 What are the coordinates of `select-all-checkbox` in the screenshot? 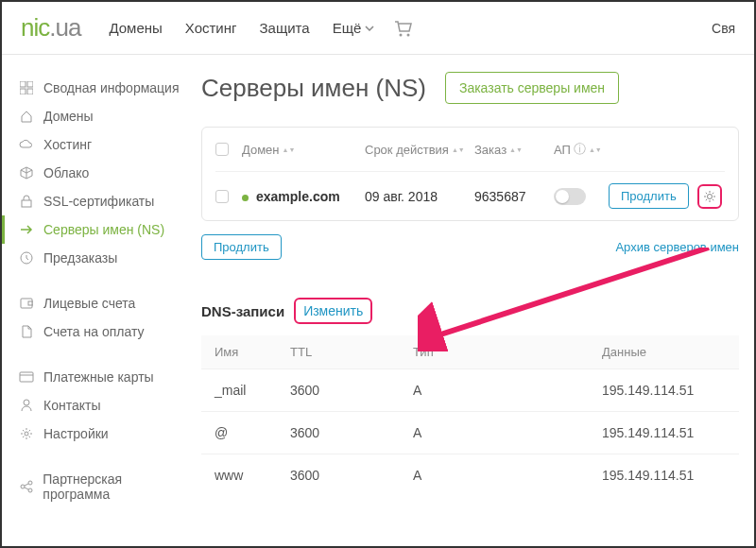 It's located at (222, 149).